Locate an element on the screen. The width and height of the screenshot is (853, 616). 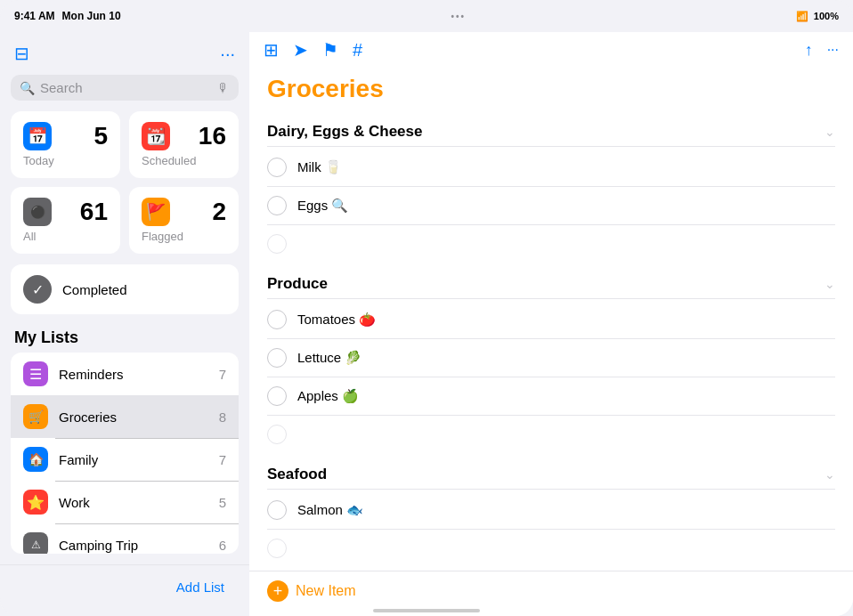
item-circle-tomatoes is located at coordinates (277, 320).